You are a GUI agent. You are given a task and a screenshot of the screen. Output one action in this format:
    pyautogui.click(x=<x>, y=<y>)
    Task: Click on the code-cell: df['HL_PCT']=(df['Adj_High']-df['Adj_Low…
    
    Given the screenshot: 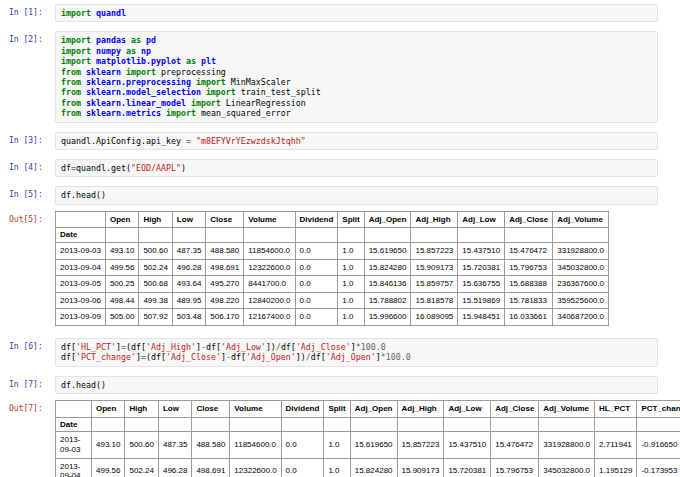 What is the action you would take?
    pyautogui.click(x=356, y=352)
    